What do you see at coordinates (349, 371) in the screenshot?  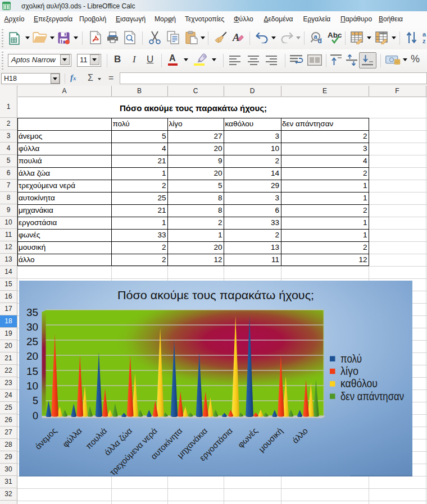 I see `svg-text: λίγο` at bounding box center [349, 371].